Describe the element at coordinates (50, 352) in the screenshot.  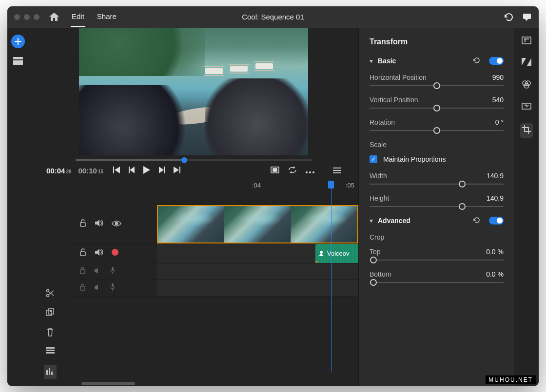
I see `tracks-icon` at that location.